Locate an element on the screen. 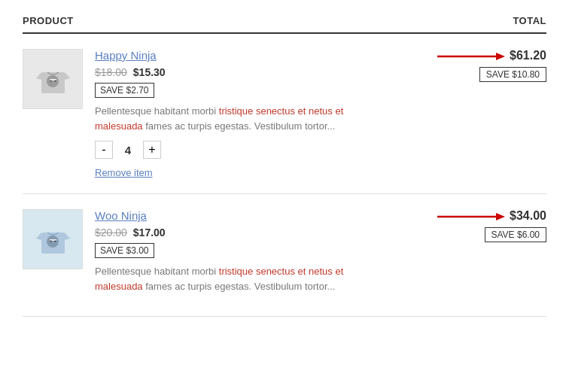 Image resolution: width=569 pixels, height=392 pixels. original-price: $18.00 is located at coordinates (111, 72).